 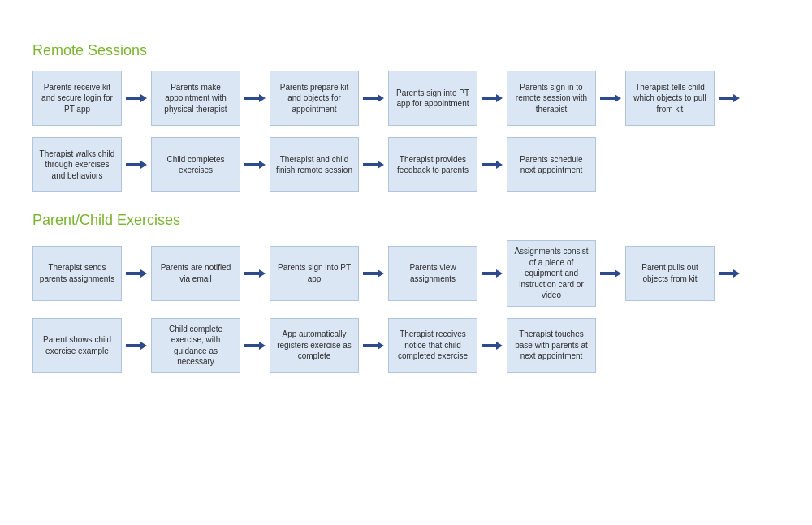 What do you see at coordinates (314, 165) in the screenshot?
I see `flow-box: Therapist and child finish remote sessio…` at bounding box center [314, 165].